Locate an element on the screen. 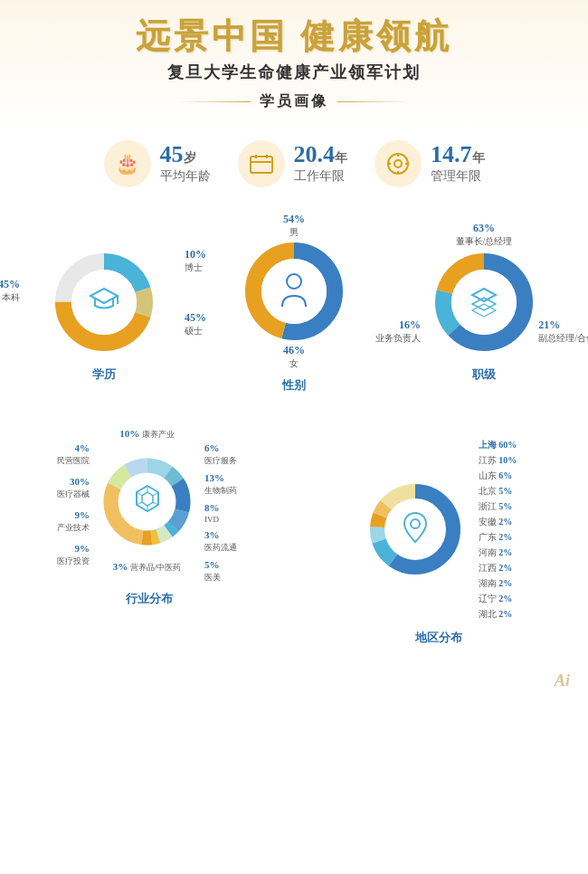 The image size is (588, 874). age-unit: 岁 is located at coordinates (190, 157).